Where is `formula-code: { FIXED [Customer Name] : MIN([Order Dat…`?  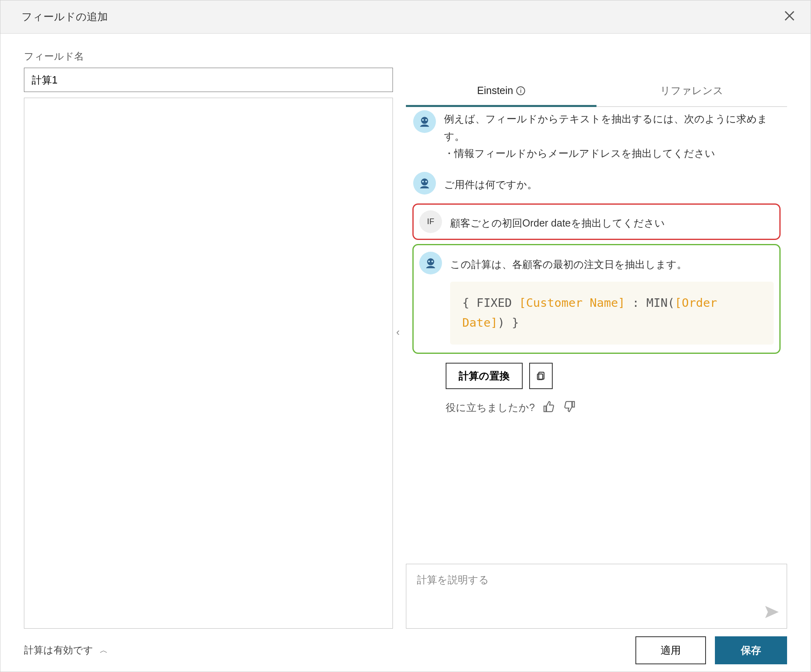 formula-code: { FIXED [Customer Name] : MIN([Order Dat… is located at coordinates (612, 313).